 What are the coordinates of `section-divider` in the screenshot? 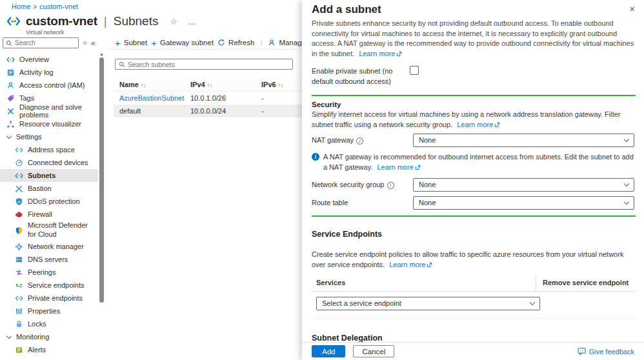 It's located at (474, 319).